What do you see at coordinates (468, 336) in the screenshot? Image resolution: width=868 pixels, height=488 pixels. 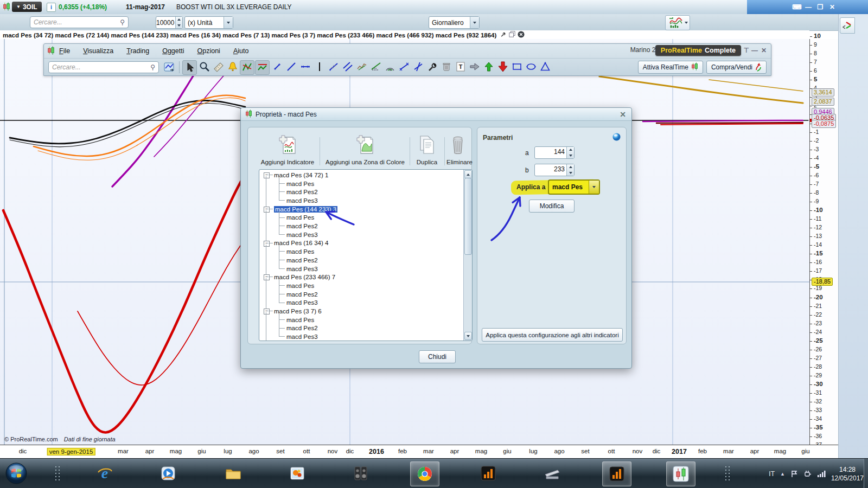 I see `scroll-down-icon` at bounding box center [468, 336].